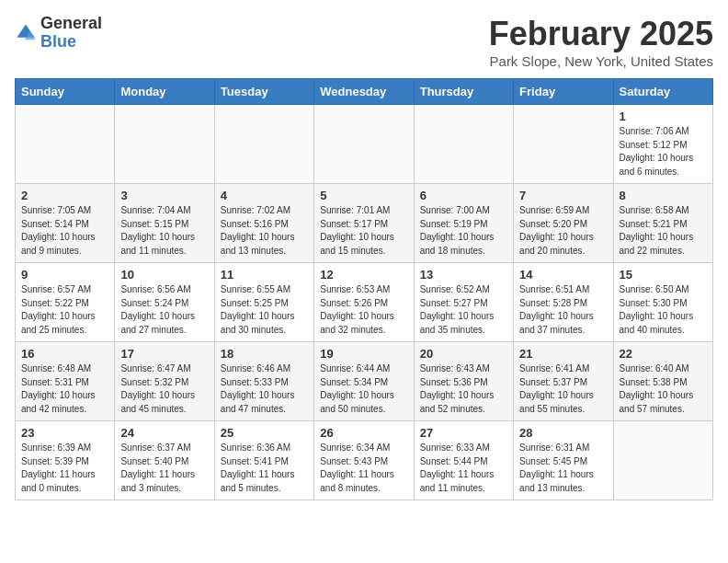 The width and height of the screenshot is (728, 563). What do you see at coordinates (265, 195) in the screenshot?
I see `day-number: 4` at bounding box center [265, 195].